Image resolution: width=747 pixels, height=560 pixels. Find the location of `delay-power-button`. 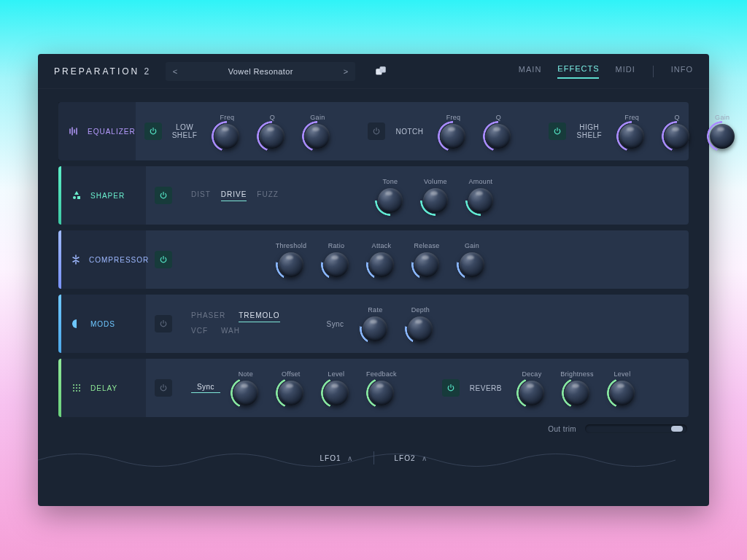

delay-power-button is located at coordinates (163, 388).